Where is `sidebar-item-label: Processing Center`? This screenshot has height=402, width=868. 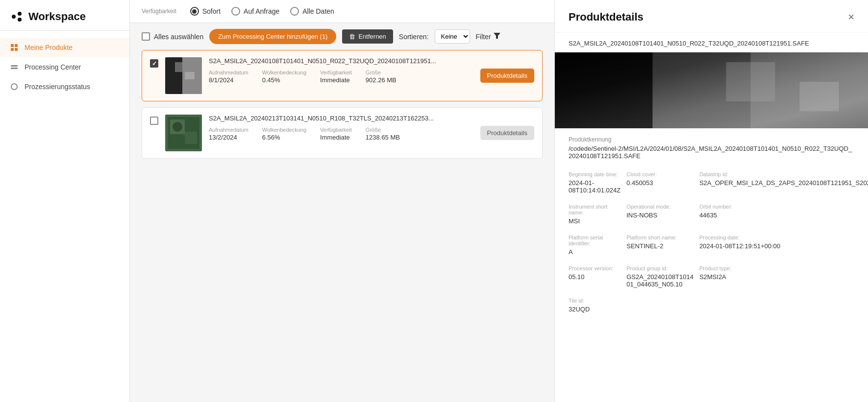 sidebar-item-label: Processing Center is located at coordinates (53, 67).